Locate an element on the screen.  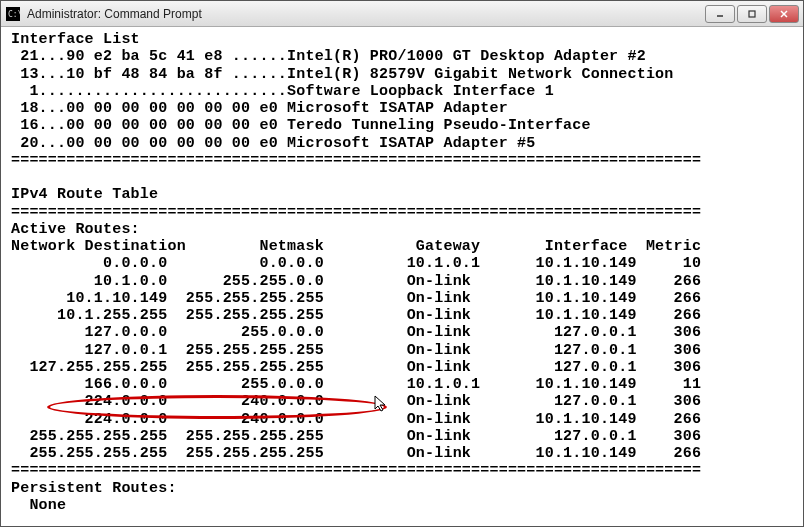
route-row: 10.1.0.0 255.255.0.0 On-link 10.1.10.149… is located at coordinates (356, 282).